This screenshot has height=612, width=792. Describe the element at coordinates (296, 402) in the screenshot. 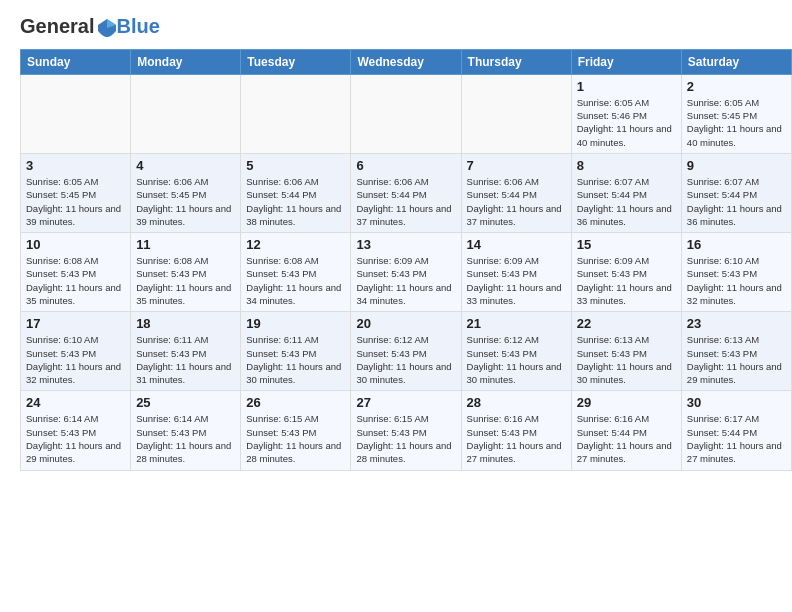

I see `day-number: 26` at that location.